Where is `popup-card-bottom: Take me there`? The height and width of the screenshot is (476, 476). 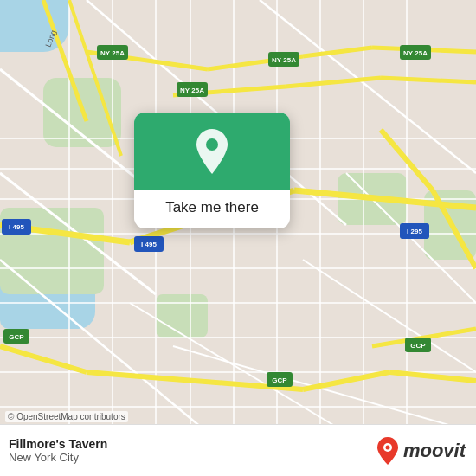 popup-card-bottom: Take me there is located at coordinates (212, 209).